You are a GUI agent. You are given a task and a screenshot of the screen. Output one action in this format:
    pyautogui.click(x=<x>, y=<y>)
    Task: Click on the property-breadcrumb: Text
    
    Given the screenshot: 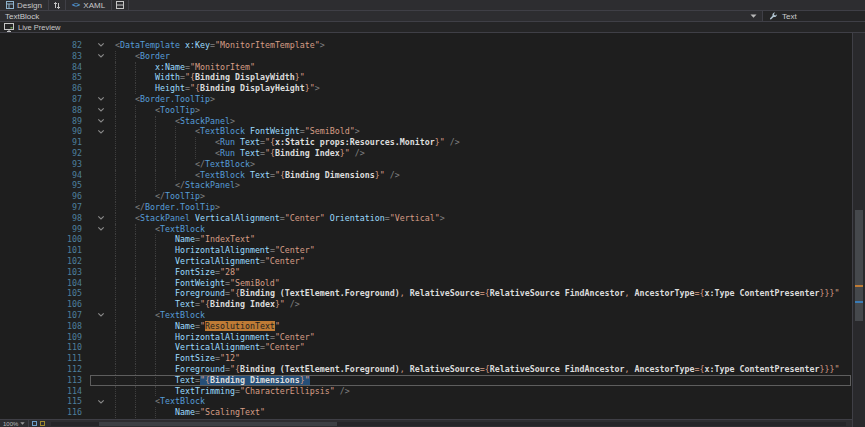 What is the action you would take?
    pyautogui.click(x=814, y=16)
    